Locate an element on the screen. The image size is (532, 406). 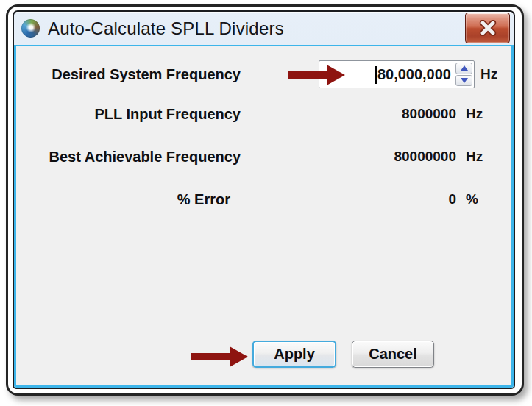
dialog-titlebar: Auto-Calculate SPLL Dividers is located at coordinates (263, 28).